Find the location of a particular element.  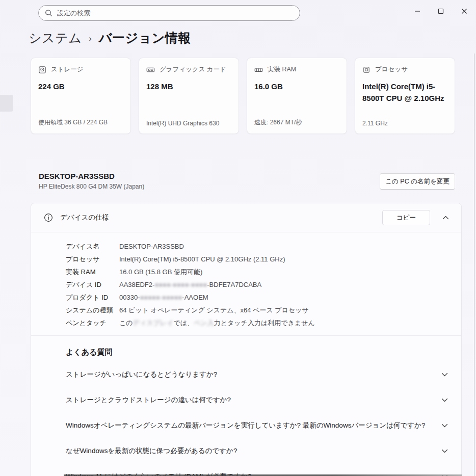

settings-search-box is located at coordinates (169, 13).